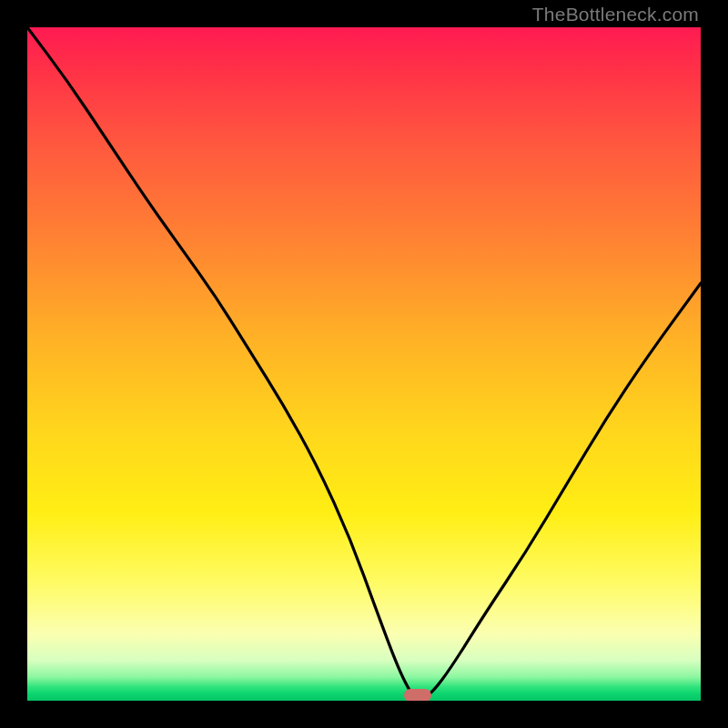 The height and width of the screenshot is (728, 728). I want to click on watermark-text: TheBottleneck.com, so click(615, 15).